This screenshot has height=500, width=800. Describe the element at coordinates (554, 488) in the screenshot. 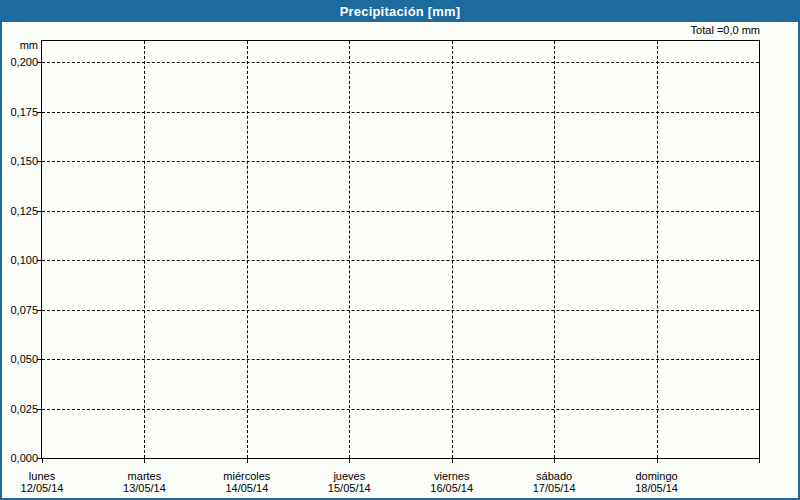

I see `x-axis-date-label: 17/05/14` at that location.